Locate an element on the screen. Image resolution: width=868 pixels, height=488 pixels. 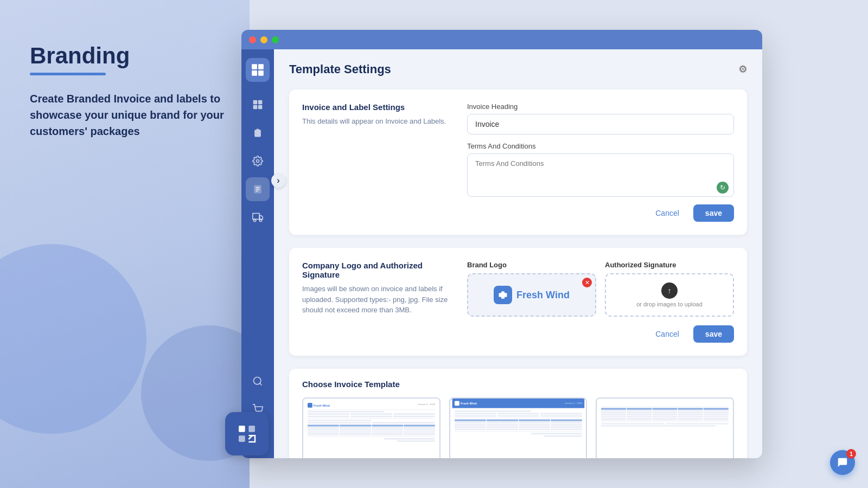
settings-icon is located at coordinates (258, 161).